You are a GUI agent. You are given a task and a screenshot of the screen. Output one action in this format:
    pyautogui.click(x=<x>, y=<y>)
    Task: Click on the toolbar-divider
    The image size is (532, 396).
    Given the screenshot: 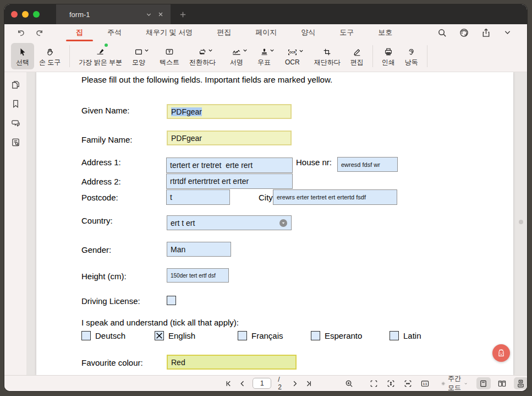 What is the action you would take?
    pyautogui.click(x=427, y=56)
    